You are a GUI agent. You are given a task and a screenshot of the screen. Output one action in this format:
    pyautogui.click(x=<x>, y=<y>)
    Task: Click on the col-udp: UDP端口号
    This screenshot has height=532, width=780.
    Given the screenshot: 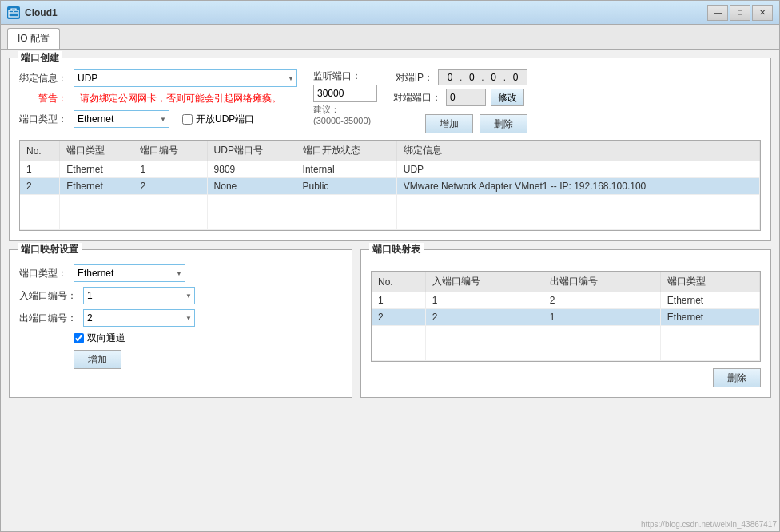 What is the action you would take?
    pyautogui.click(x=251, y=151)
    